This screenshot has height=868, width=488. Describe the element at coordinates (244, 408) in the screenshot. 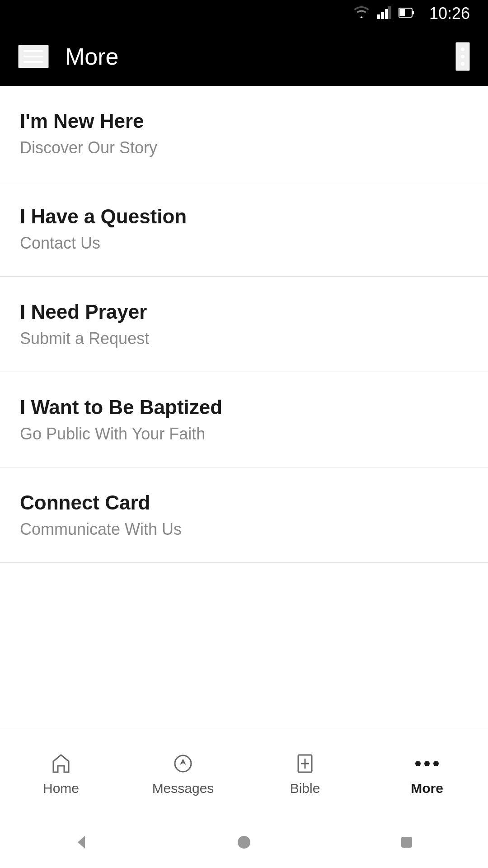

I see `menu-item-title: I Want to Be Baptized` at that location.